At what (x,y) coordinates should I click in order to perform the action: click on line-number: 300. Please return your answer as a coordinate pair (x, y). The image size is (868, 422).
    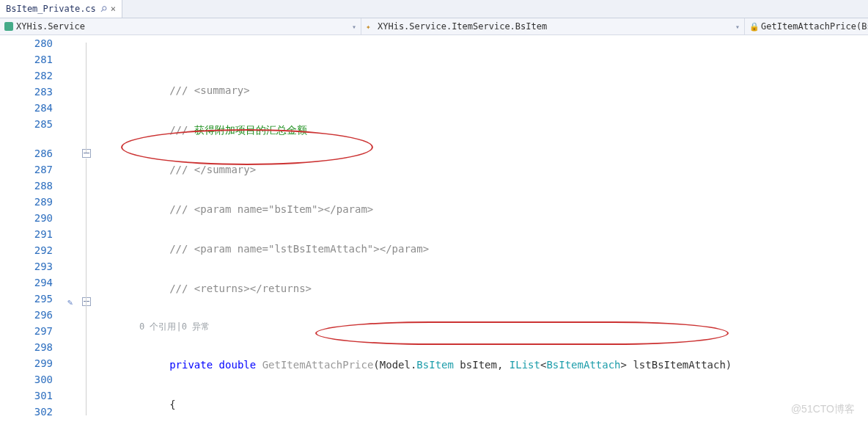
    Looking at the image, I should click on (26, 379).